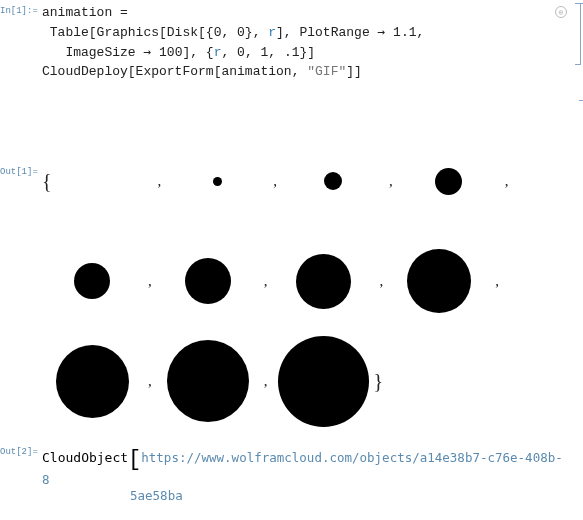  I want to click on out2-label: Out[2]=, so click(21, 451).